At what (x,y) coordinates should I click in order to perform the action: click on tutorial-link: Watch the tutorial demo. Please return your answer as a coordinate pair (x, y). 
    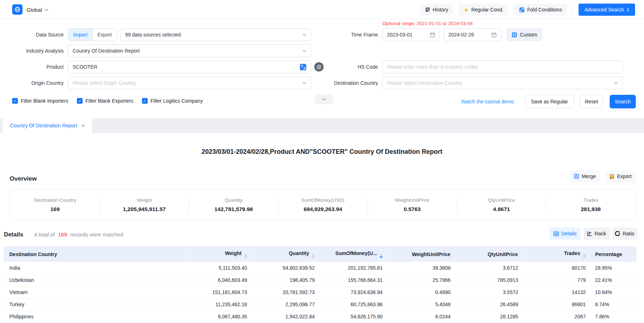
    Looking at the image, I should click on (488, 102).